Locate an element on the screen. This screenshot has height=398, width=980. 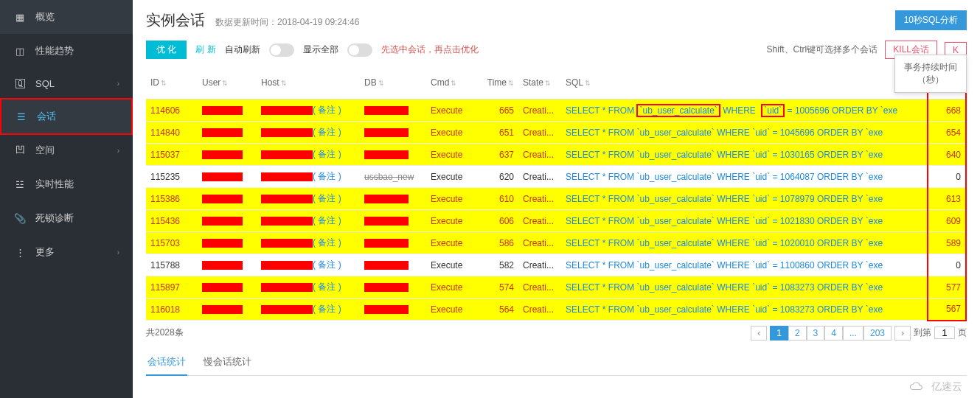
pagination: ‹ 1234...203 › 到第 页 is located at coordinates (858, 333).